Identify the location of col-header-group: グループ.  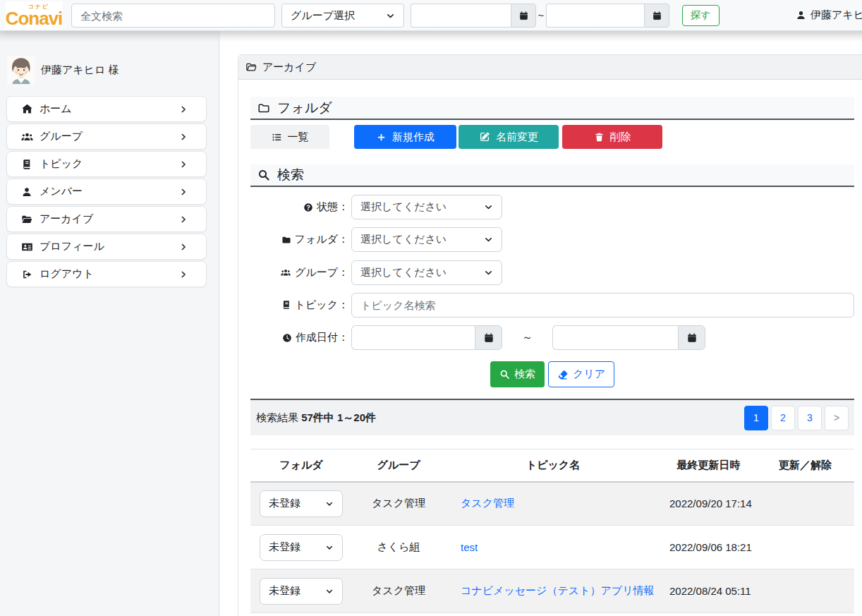
(399, 466).